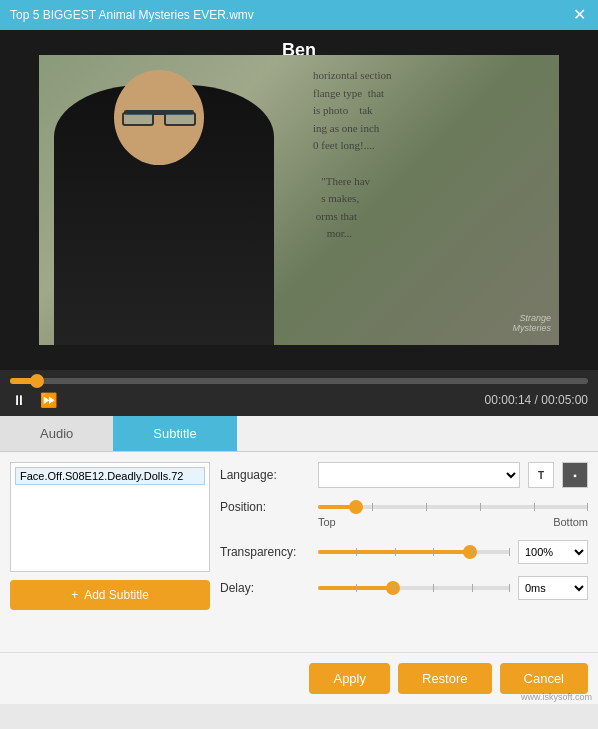 The image size is (598, 729). I want to click on total-time: 00:05:00, so click(564, 400).